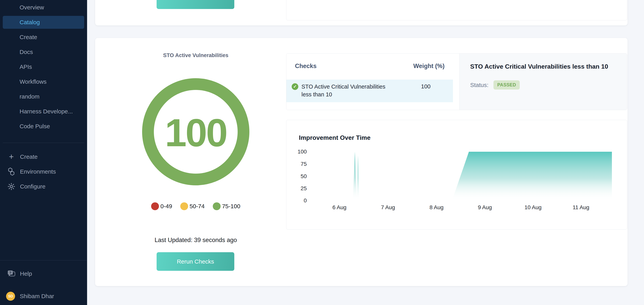  What do you see at coordinates (299, 201) in the screenshot?
I see `y-tick: 0` at bounding box center [299, 201].